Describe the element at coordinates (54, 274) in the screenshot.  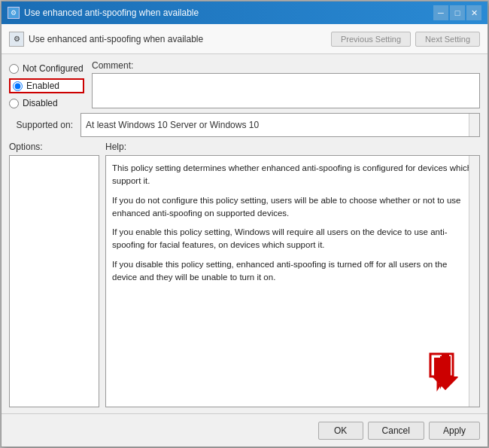
I see `options-section: Options:` at that location.